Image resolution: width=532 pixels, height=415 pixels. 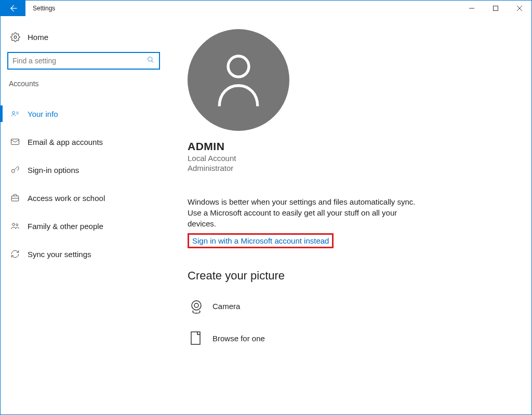 I want to click on sync-icon, so click(x=15, y=254).